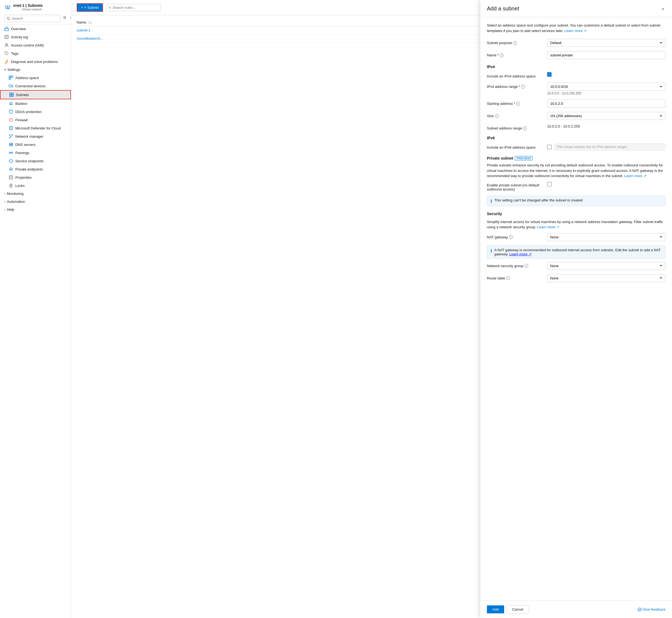 The image size is (672, 618). Describe the element at coordinates (520, 254) in the screenshot. I see `nat-learn-more-link: Learn more ↗` at that location.